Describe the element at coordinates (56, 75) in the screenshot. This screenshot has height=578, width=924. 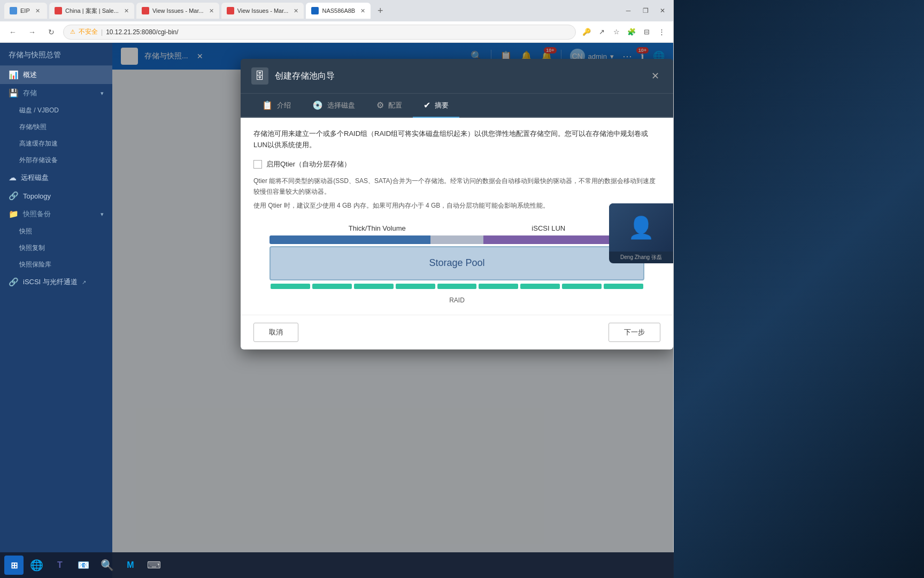
I see `sidebar-item-overview: 📊 概述` at that location.